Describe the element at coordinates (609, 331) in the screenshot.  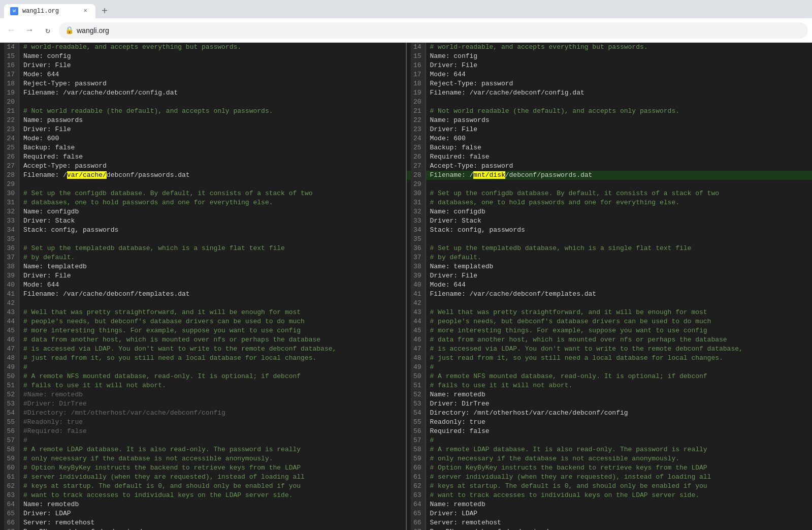
I see `table-row: 45# more interesting things. For example…` at that location.